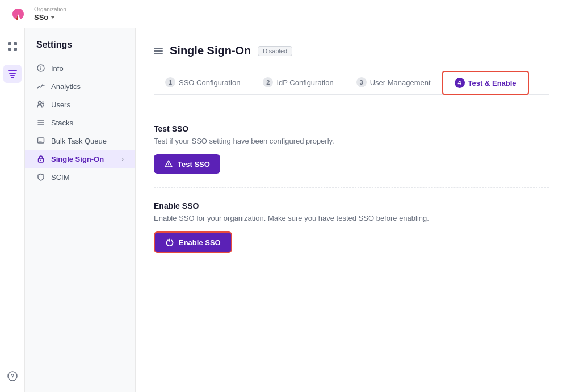 Image resolution: width=567 pixels, height=392 pixels. I want to click on help-nav-icon: ?, so click(12, 376).